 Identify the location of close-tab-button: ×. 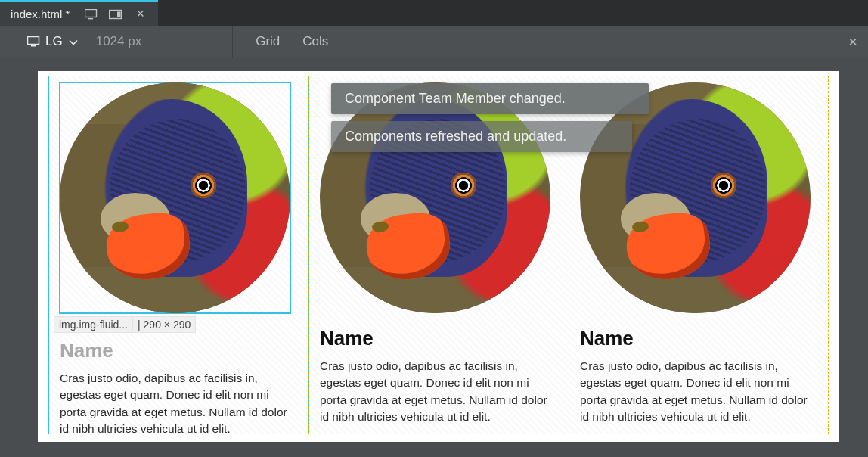
(141, 14).